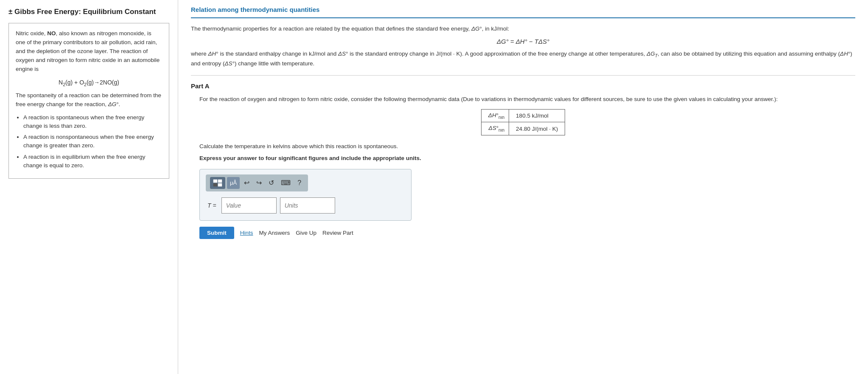 The width and height of the screenshot is (868, 374). What do you see at coordinates (259, 183) in the screenshot?
I see `redo-button: ↪` at bounding box center [259, 183].